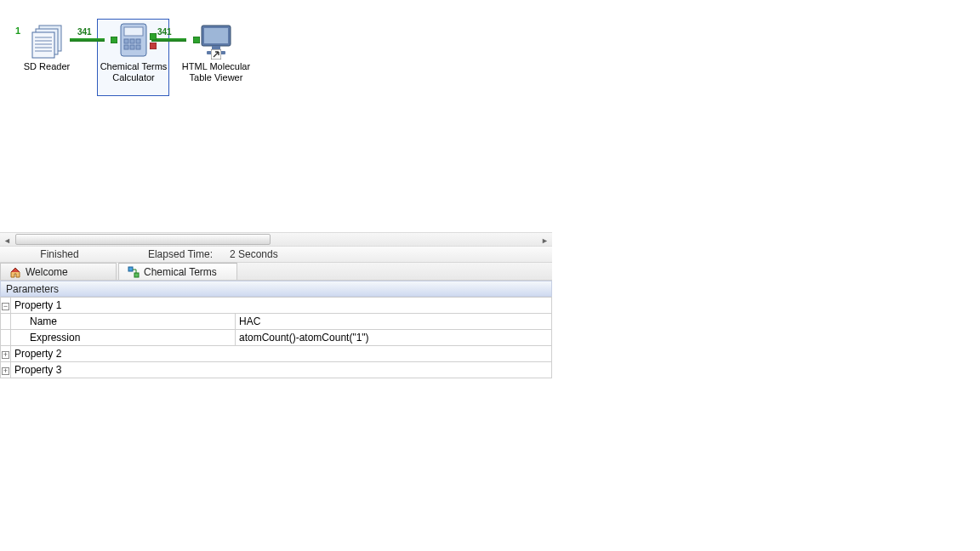 The width and height of the screenshot is (980, 551). What do you see at coordinates (276, 371) in the screenshot?
I see `property-3-row: + Property 3` at bounding box center [276, 371].